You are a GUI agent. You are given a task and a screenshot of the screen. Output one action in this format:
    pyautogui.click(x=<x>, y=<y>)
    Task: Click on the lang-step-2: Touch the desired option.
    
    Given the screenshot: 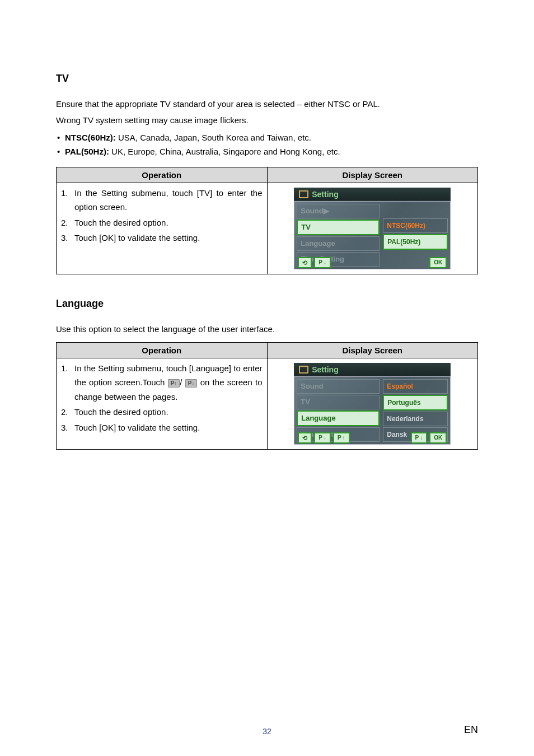 What is the action you would take?
    pyautogui.click(x=162, y=412)
    